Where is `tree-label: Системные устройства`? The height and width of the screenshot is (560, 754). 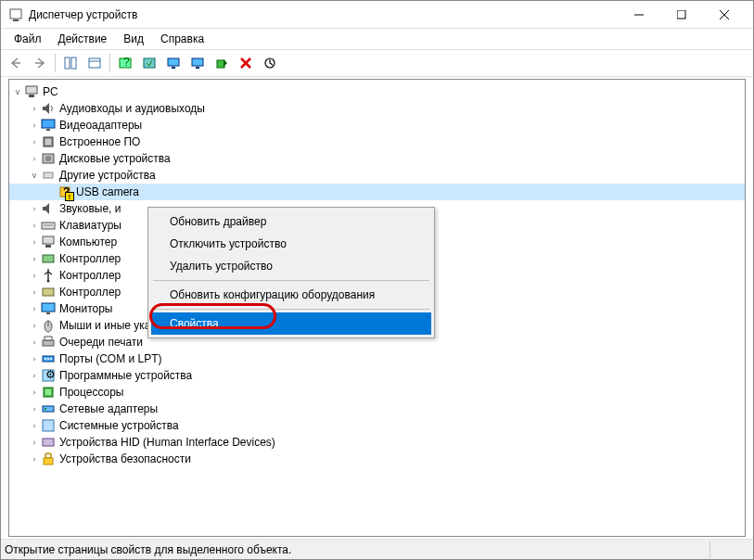
tree-label: Системные устройства is located at coordinates (121, 426).